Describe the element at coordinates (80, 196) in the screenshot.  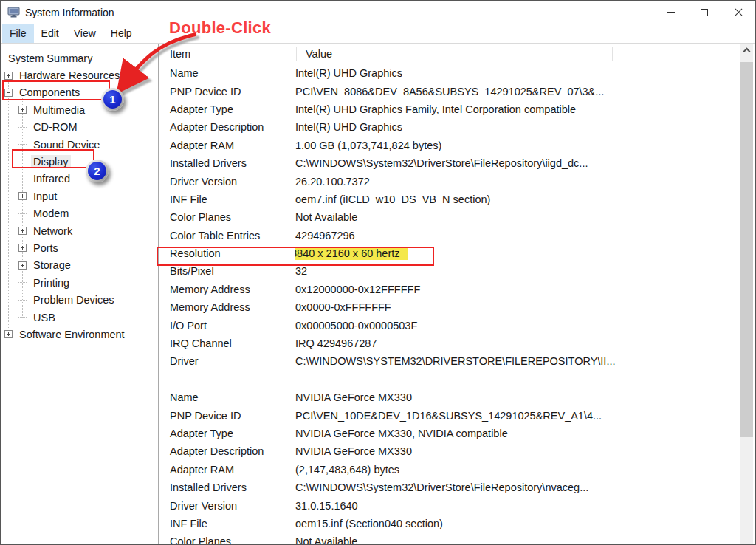
I see `tree-item-input: Input` at that location.